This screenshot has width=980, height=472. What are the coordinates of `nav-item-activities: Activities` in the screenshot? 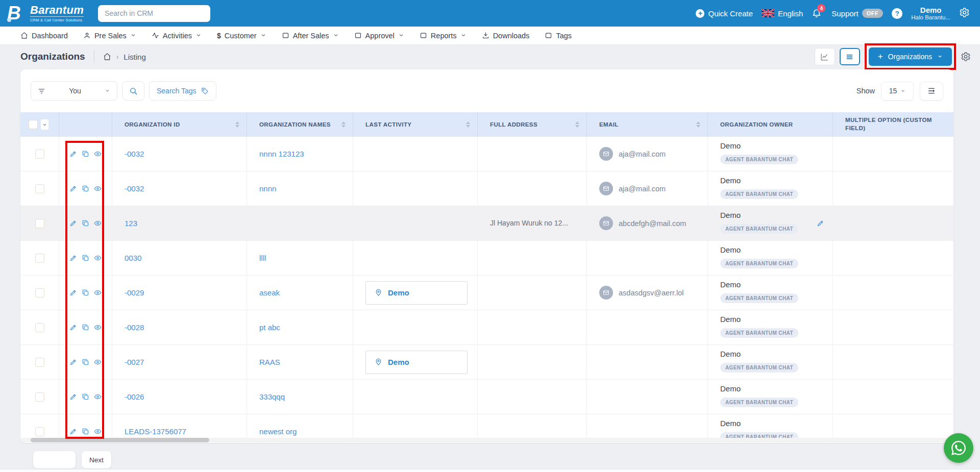 It's located at (177, 36).